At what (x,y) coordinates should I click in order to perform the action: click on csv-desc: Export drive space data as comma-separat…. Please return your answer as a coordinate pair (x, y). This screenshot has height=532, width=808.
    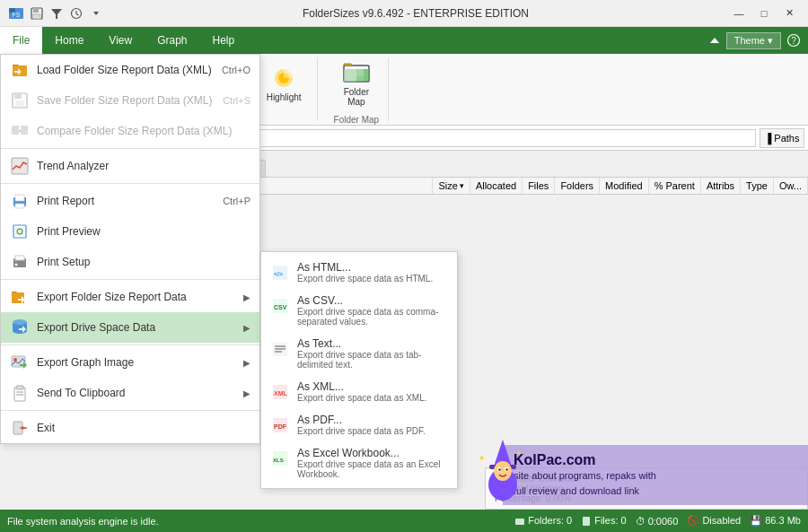
    Looking at the image, I should click on (373, 317).